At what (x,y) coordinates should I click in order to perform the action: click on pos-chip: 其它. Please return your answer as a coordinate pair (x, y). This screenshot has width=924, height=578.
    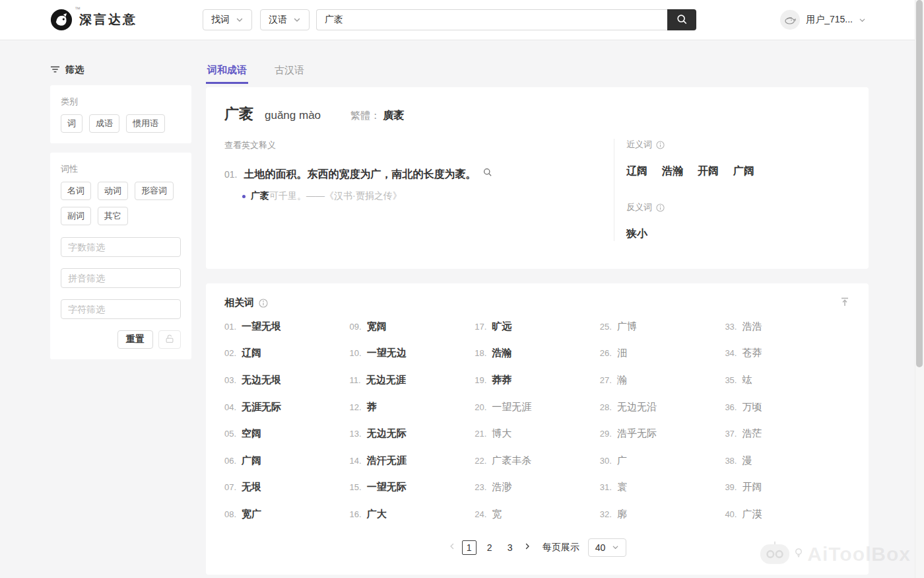
    Looking at the image, I should click on (113, 216).